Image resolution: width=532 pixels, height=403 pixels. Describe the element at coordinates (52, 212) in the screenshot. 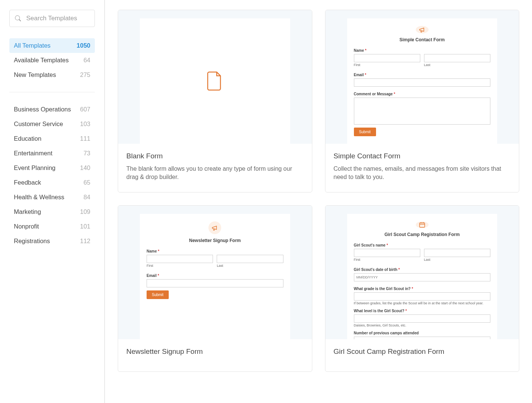

I see `sidebar-item-marketing: Marketing109` at that location.